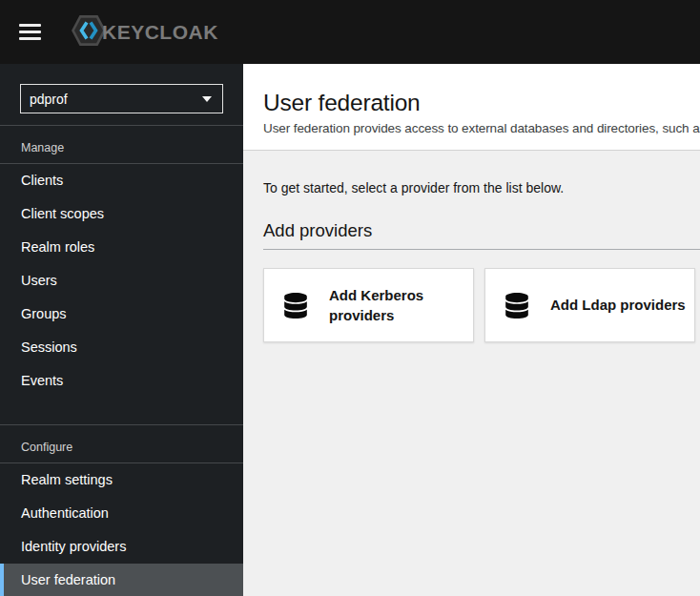 The width and height of the screenshot is (700, 596). Describe the element at coordinates (122, 280) in the screenshot. I see `sidebar-item-users: Users` at that location.